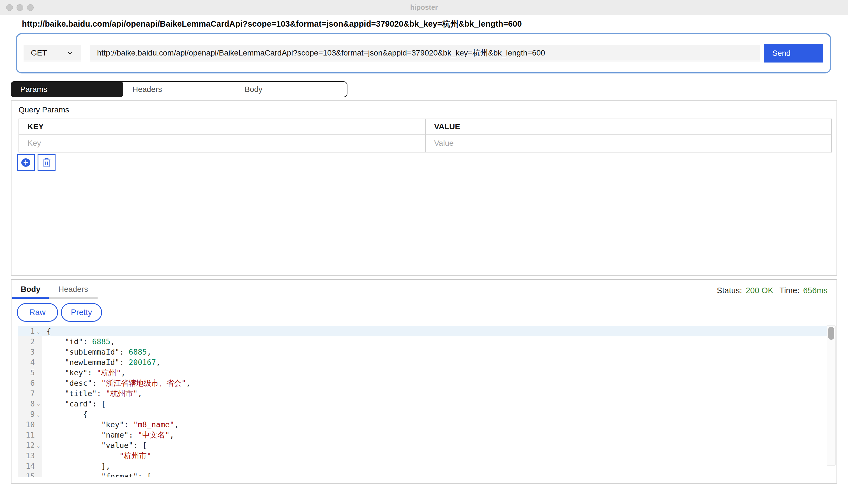 This screenshot has height=504, width=848. Describe the element at coordinates (427, 456) in the screenshot. I see `code-line: 13 "杭州市"` at that location.